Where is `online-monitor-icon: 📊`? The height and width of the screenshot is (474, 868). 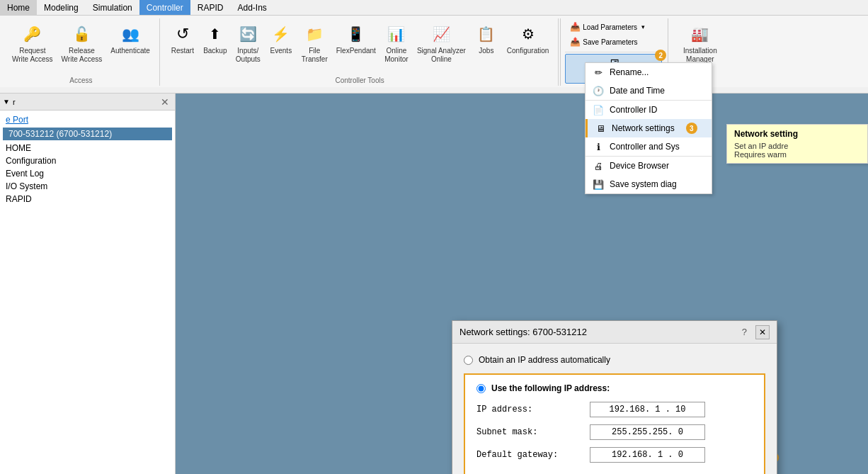
online-monitor-icon: 📊 is located at coordinates (396, 34).